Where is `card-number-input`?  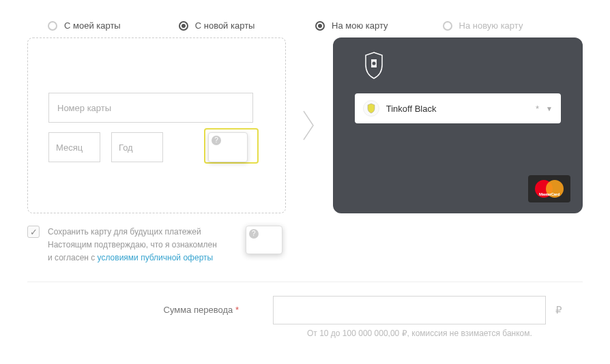
card-number-input is located at coordinates (151, 108).